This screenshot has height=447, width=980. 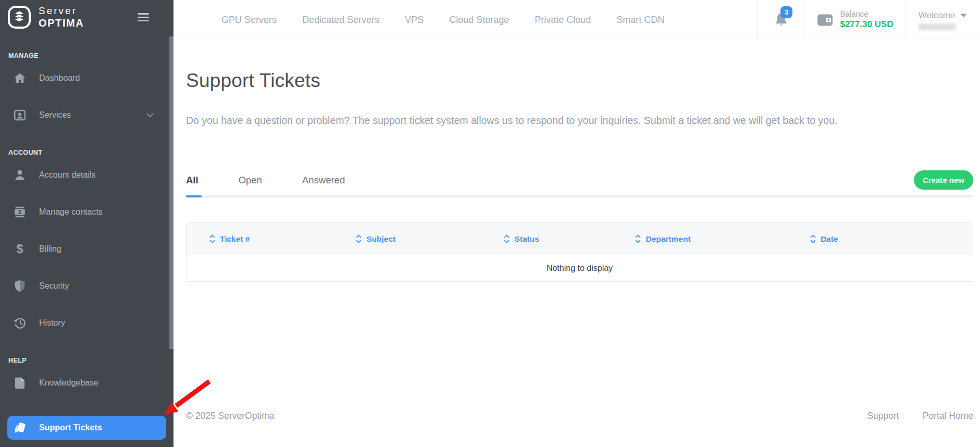 What do you see at coordinates (640, 20) in the screenshot?
I see `nav-smart-cdn: Smart CDN` at bounding box center [640, 20].